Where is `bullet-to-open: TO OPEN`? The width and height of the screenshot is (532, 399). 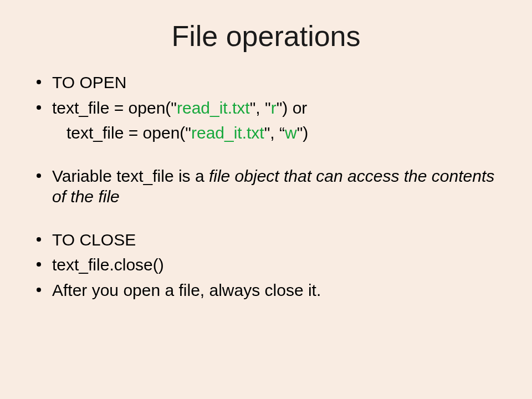 bullet-to-open: TO OPEN is located at coordinates (266, 83).